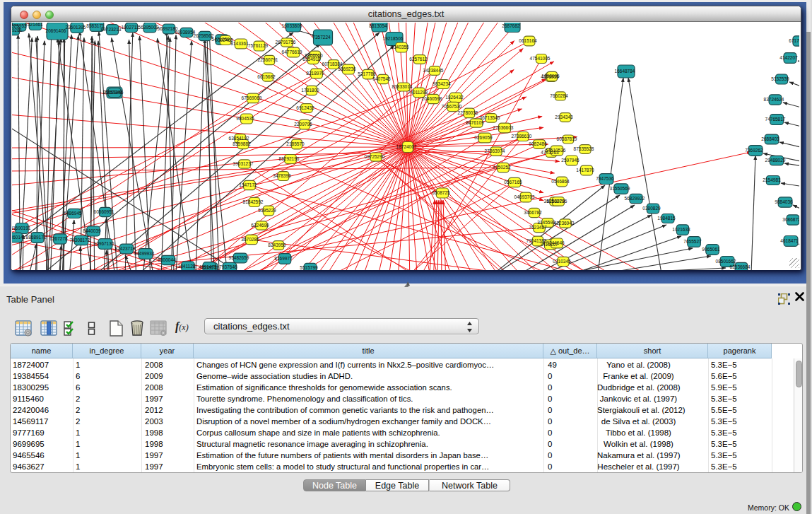 This screenshot has height=514, width=812. Describe the element at coordinates (112, 30) in the screenshot. I see `svg-text: 89723213` at that location.